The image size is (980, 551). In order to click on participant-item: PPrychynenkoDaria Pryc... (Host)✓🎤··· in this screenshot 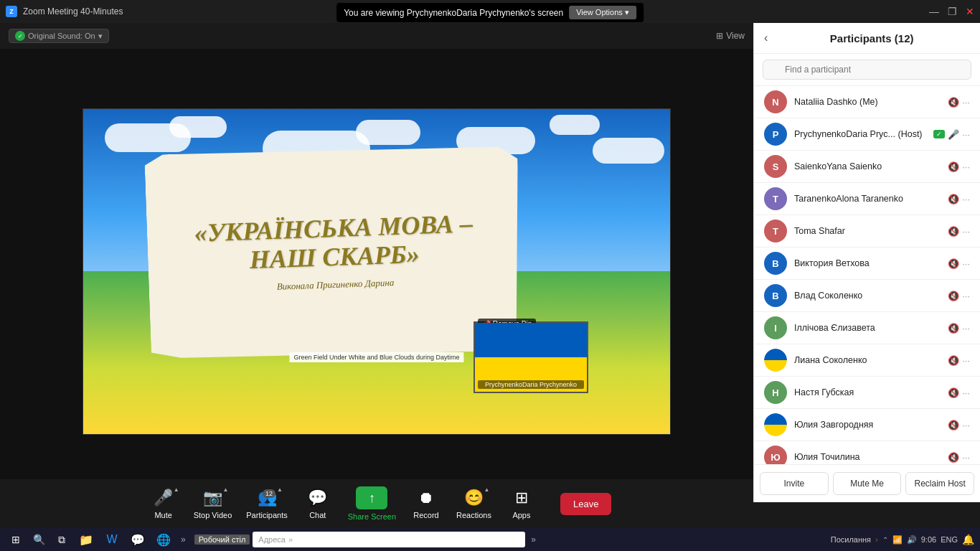, I will do `click(867, 135)`.